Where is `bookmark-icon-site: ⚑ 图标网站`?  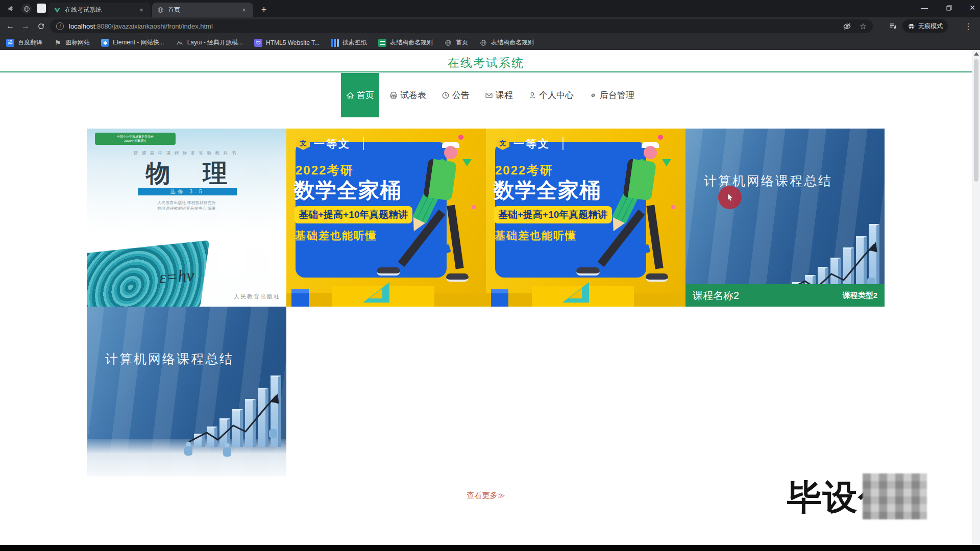
bookmark-icon-site: ⚑ 图标网站 is located at coordinates (71, 43).